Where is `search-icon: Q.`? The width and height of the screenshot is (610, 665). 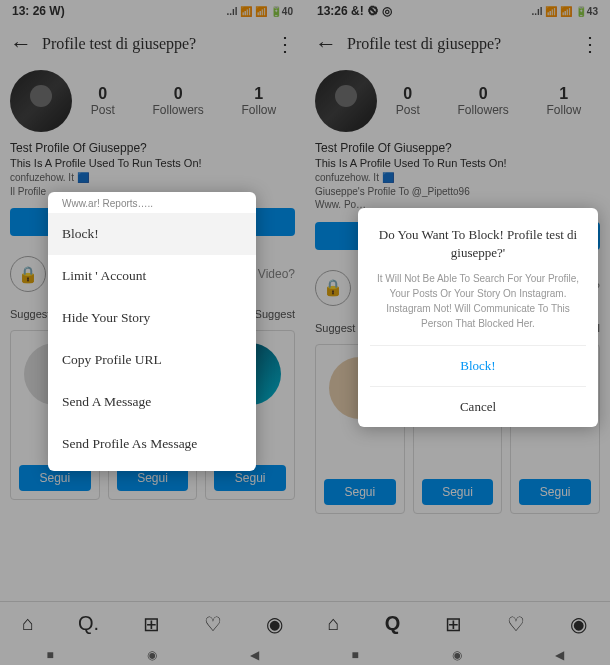
search-icon: Q. is located at coordinates (88, 624).